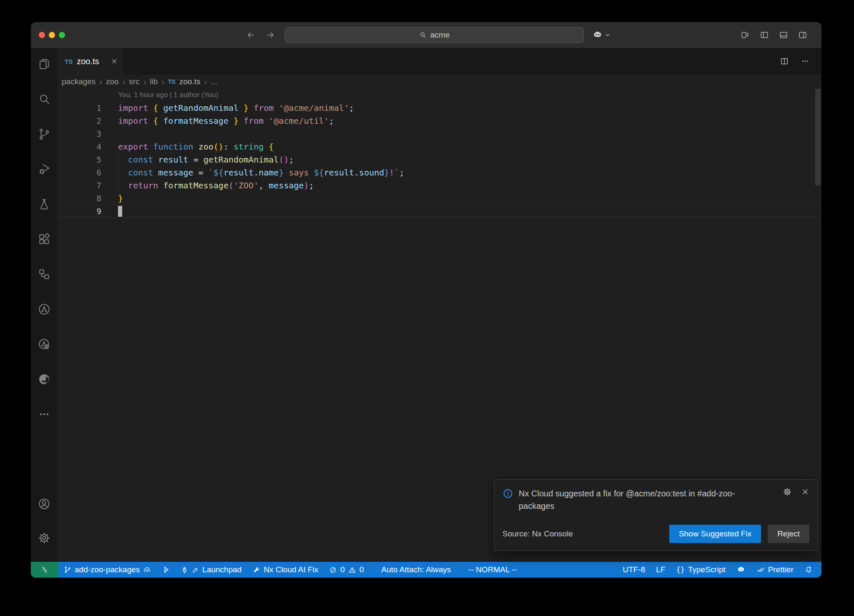  I want to click on toast-source: Source: Nx Console, so click(538, 534).